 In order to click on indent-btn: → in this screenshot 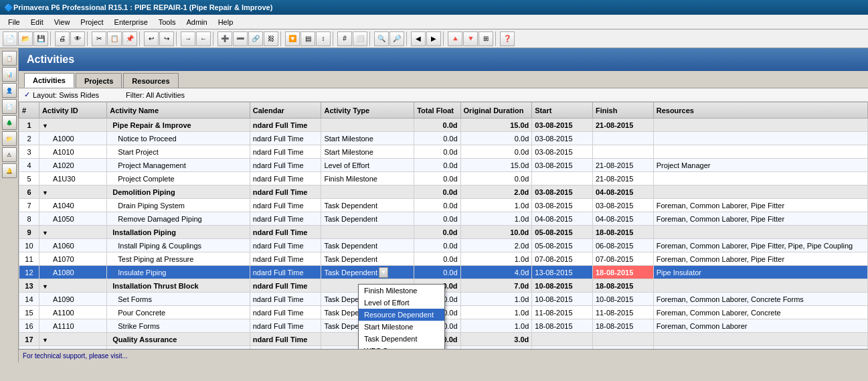, I will do `click(188, 39)`.